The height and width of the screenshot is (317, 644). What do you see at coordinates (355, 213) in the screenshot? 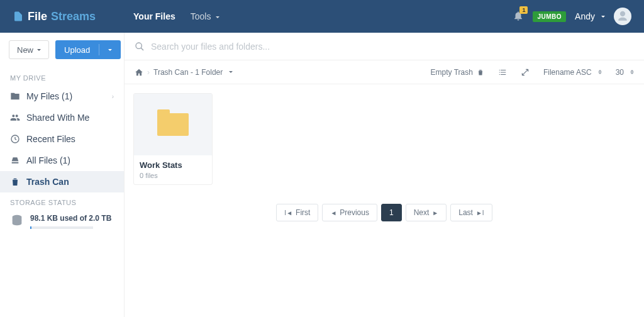
I see `page-prev-label: Previous` at bounding box center [355, 213].